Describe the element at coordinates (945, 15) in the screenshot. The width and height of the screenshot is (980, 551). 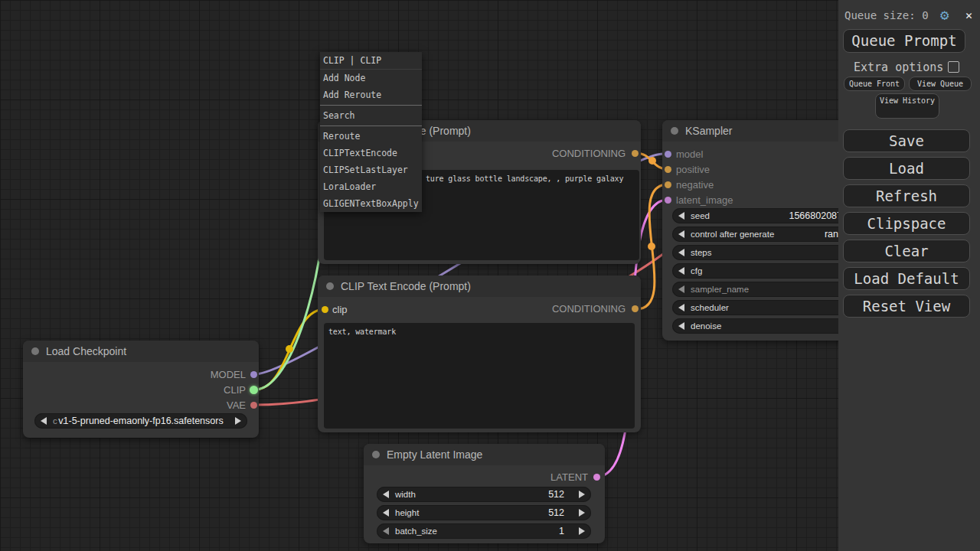
I see `gear-icon: ⚙` at that location.